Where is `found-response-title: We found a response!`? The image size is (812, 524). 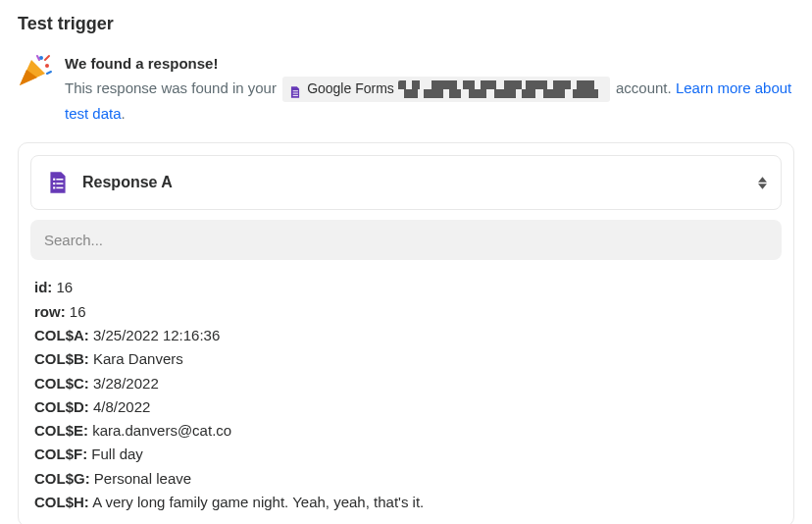
found-response-title: We found a response! is located at coordinates (430, 63).